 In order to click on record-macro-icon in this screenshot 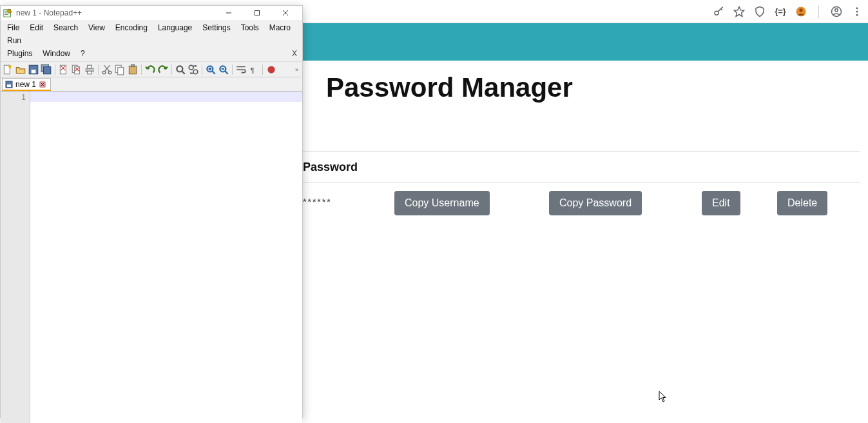, I will do `click(271, 70)`.